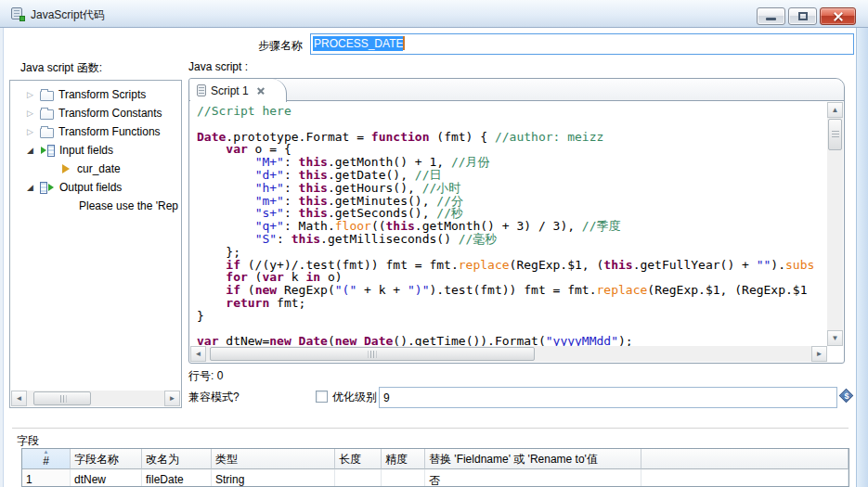 The width and height of the screenshot is (868, 487). I want to click on code-line: "S": this.getMilliseconds() //毫秒, so click(512, 239).